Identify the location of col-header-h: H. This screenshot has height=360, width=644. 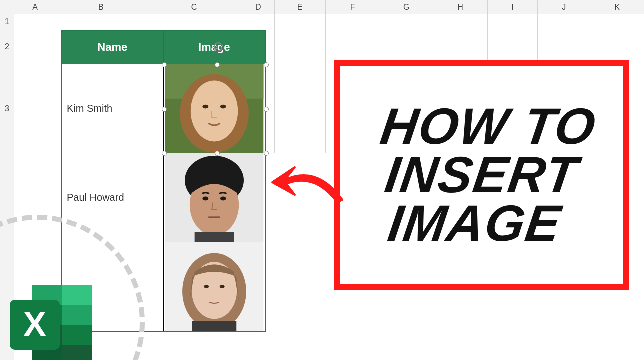
(460, 8).